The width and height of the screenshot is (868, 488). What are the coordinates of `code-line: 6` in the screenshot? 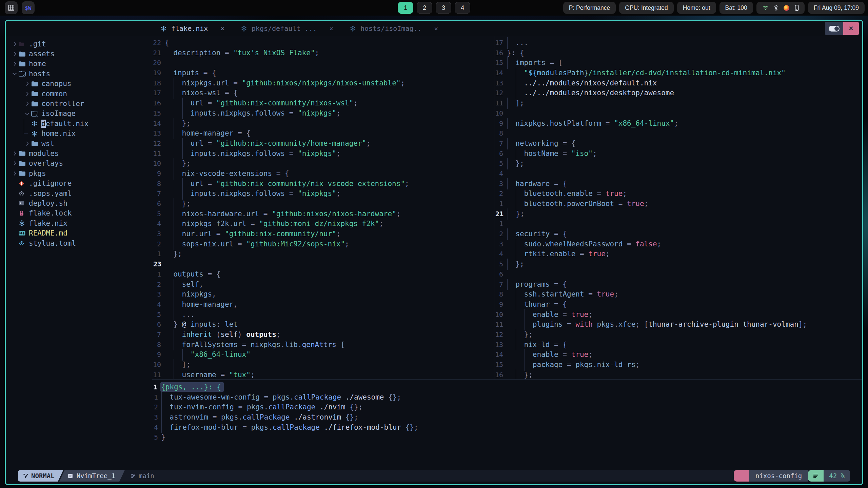 It's located at (678, 274).